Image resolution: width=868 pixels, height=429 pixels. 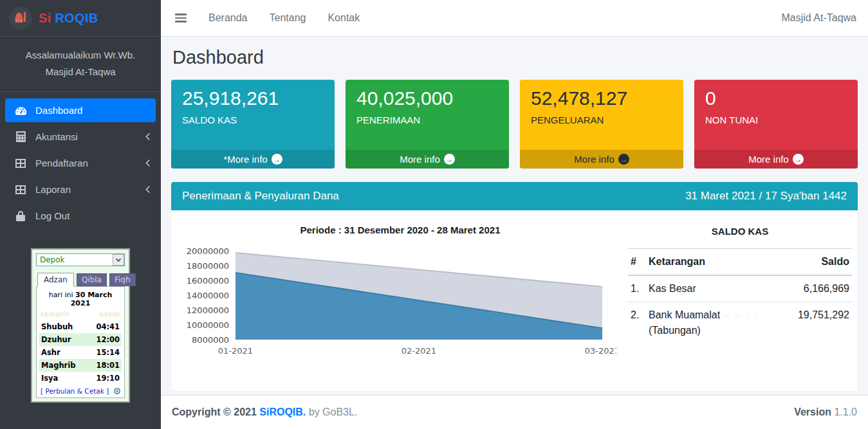 What do you see at coordinates (108, 327) in the screenshot?
I see `prayer-time: 04:41` at bounding box center [108, 327].